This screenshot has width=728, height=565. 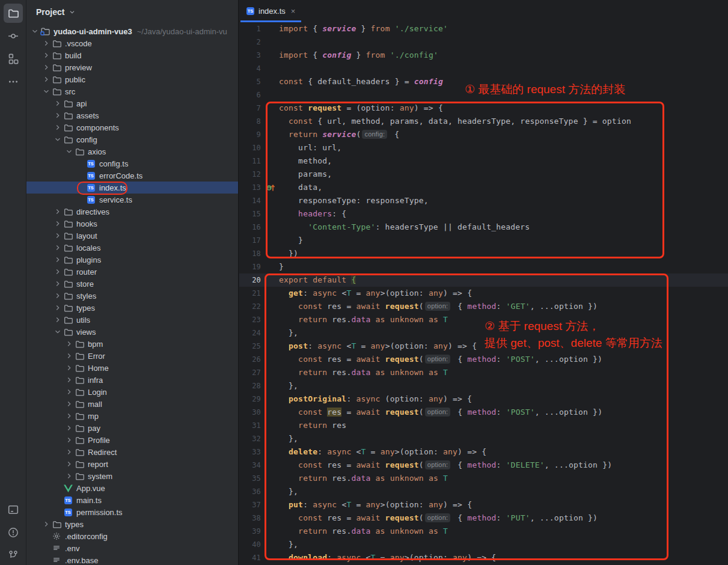 What do you see at coordinates (483, 307) in the screenshot?
I see `code-line-22: 22 const res = await request(option: { m…` at bounding box center [483, 307].